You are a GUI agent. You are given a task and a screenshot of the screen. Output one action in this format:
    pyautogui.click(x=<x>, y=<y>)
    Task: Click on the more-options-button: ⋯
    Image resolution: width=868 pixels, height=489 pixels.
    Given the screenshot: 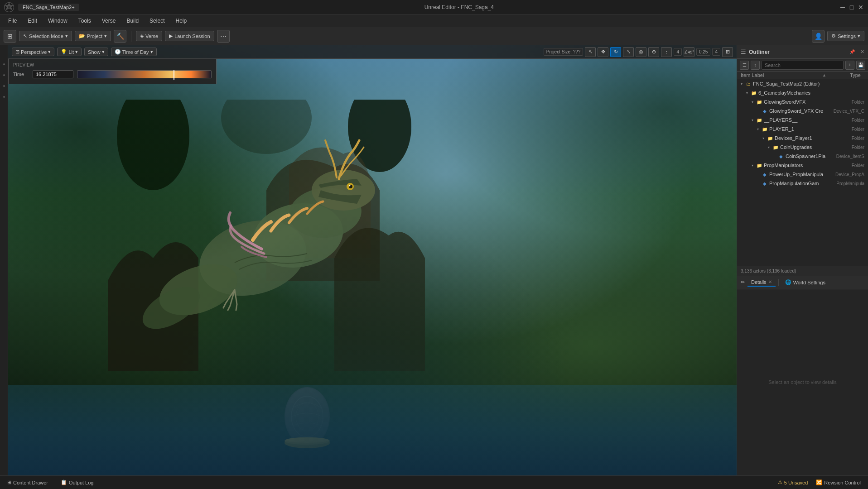 What is the action you would take?
    pyautogui.click(x=223, y=36)
    